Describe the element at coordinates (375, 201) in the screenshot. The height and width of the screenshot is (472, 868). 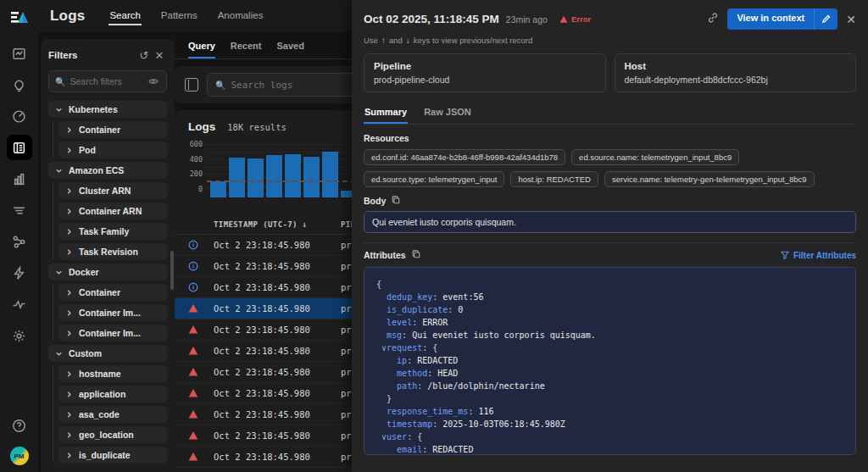
I see `body-label: Body` at that location.